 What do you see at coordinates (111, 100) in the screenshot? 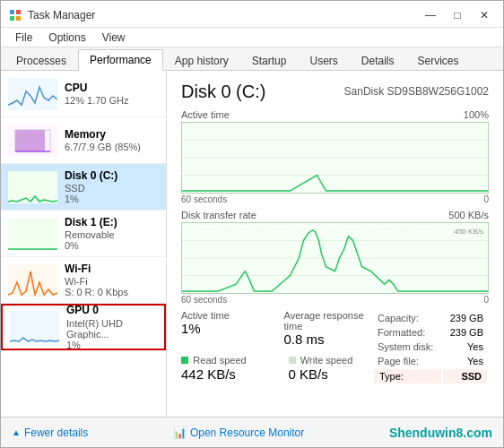
I see `cpu-sub: 12% 1.70 GHz` at bounding box center [111, 100].